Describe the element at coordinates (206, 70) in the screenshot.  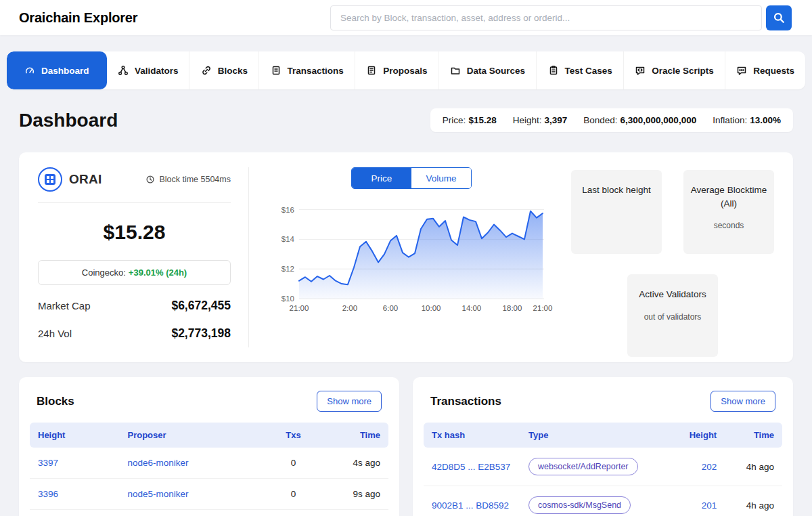
I see `blocks-icon` at that location.